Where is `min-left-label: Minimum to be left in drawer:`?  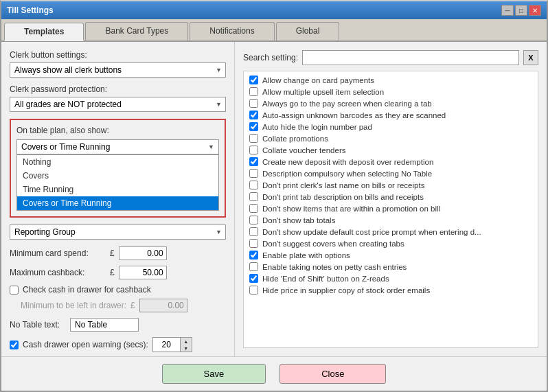
min-left-label: Minimum to be left in drawer: is located at coordinates (73, 305).